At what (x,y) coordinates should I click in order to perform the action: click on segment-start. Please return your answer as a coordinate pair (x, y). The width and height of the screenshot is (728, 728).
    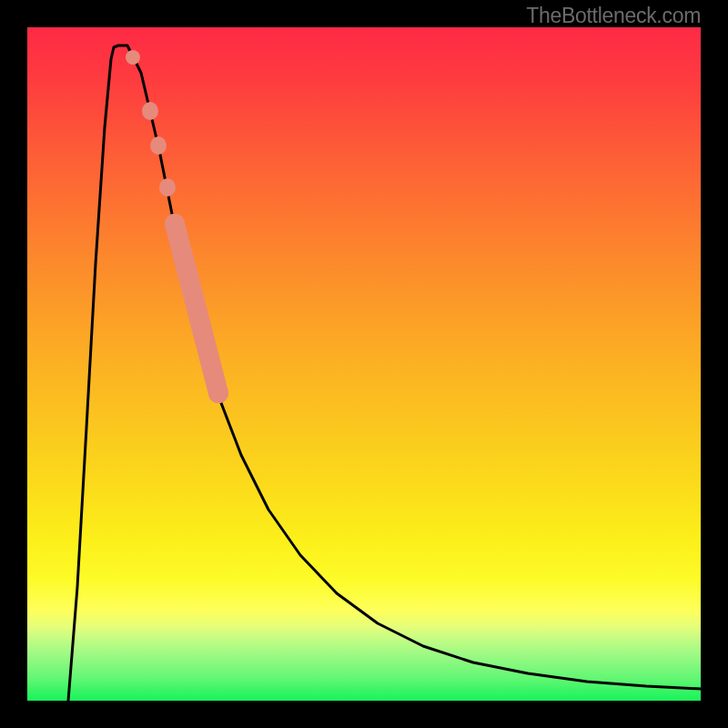
    Looking at the image, I should click on (175, 224).